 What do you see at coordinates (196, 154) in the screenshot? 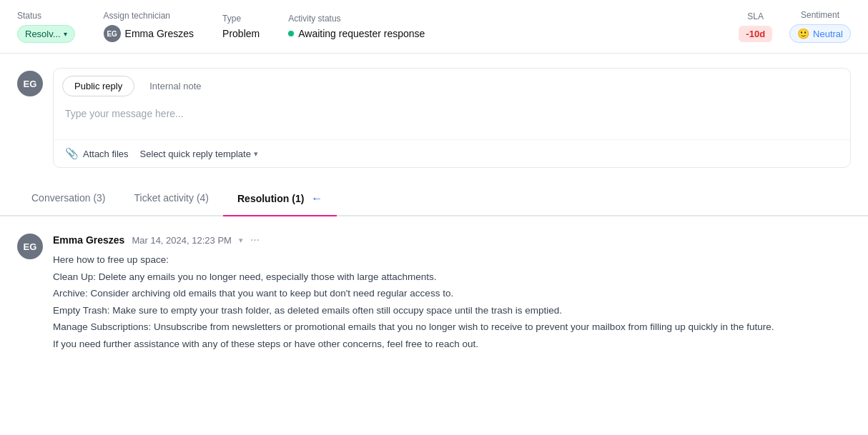
I see `quick-reply-label: Select quick reply template` at bounding box center [196, 154].